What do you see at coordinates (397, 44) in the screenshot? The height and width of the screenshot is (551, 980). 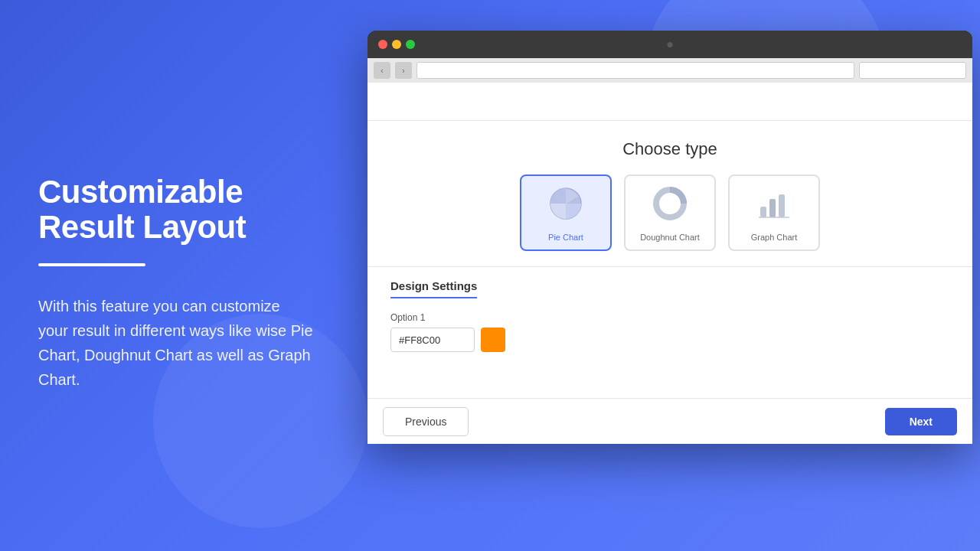 I see `traffic-light-yellow` at bounding box center [397, 44].